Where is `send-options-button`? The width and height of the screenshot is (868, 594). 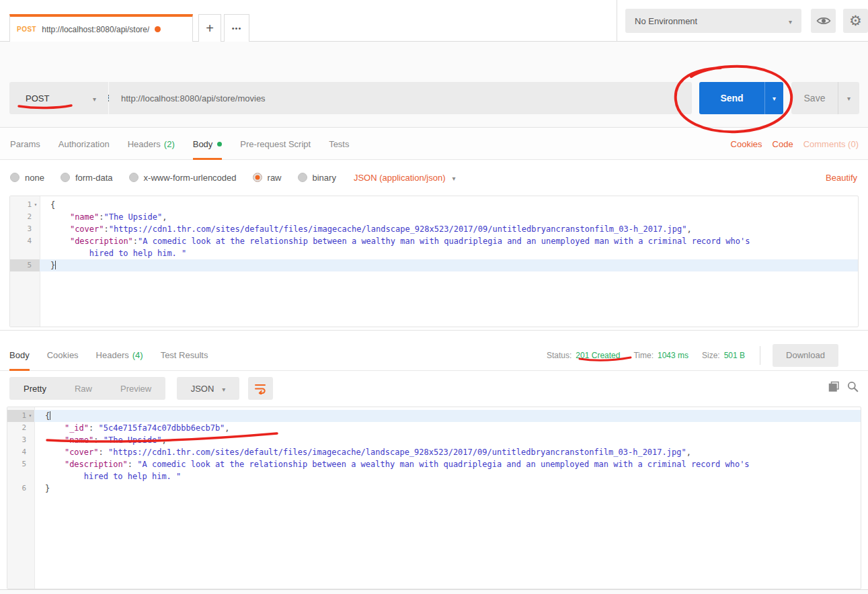
send-options-button is located at coordinates (774, 98).